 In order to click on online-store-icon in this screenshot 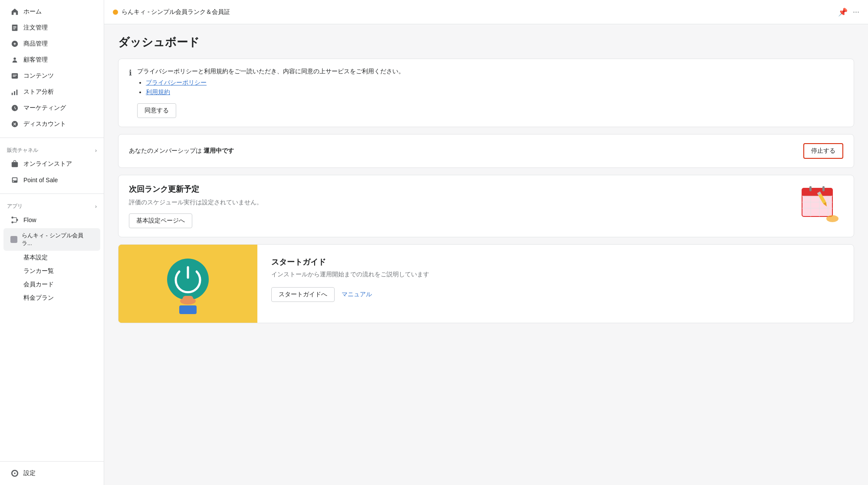, I will do `click(15, 164)`.